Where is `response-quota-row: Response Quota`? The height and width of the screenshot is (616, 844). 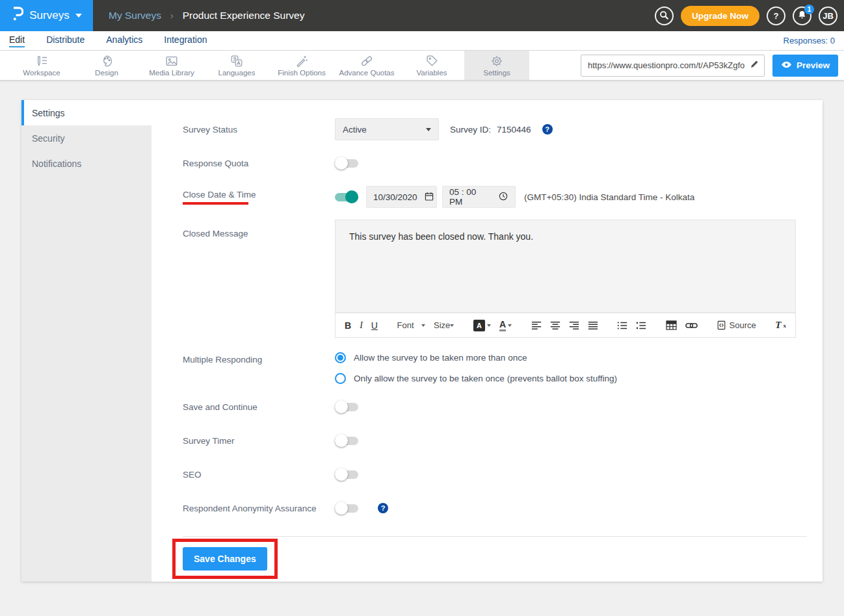
response-quota-row: Response Quota is located at coordinates (495, 163).